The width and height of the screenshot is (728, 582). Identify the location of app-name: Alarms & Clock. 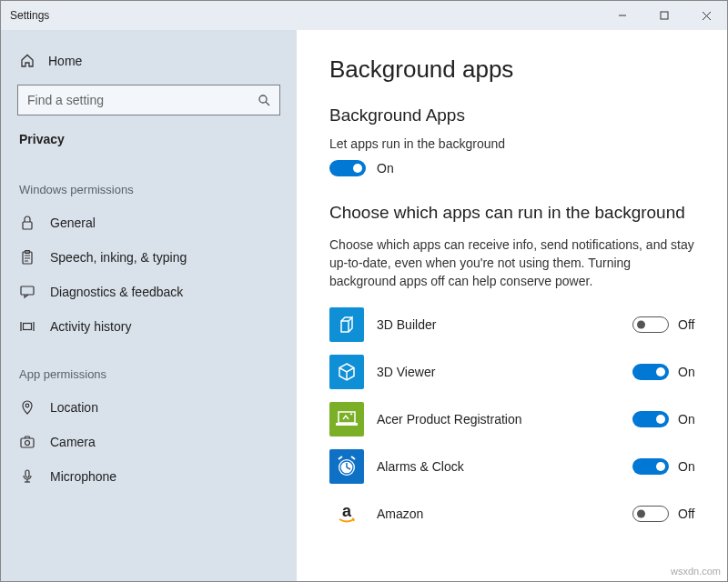
(499, 467).